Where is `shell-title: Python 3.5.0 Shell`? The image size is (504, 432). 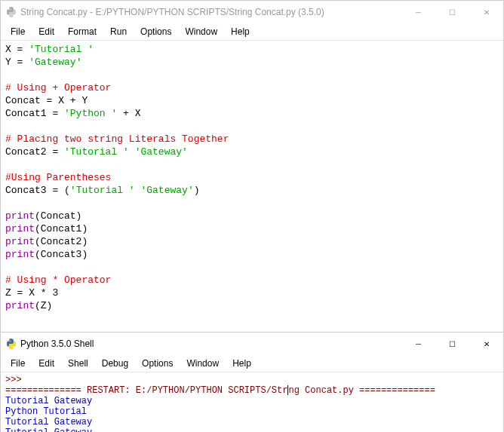
shell-title: Python 3.5.0 Shell is located at coordinates (211, 344).